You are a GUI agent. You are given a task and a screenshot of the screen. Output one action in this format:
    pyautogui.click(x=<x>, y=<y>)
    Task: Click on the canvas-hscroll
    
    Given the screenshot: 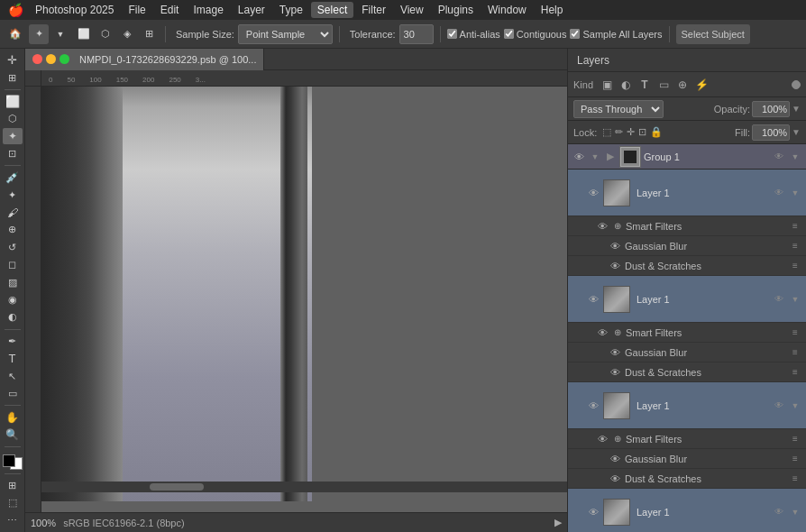 What is the action you would take?
    pyautogui.click(x=305, y=487)
    